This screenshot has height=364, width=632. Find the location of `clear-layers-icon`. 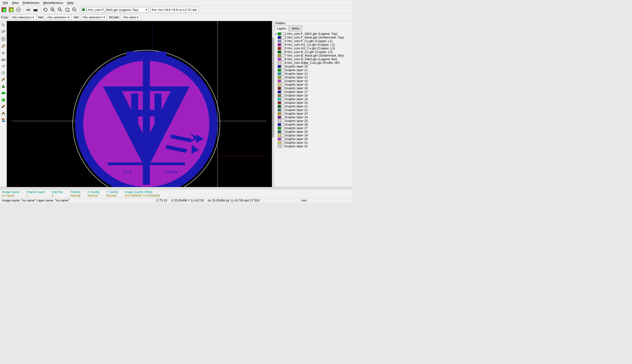

clear-layers-icon is located at coordinates (4, 10).